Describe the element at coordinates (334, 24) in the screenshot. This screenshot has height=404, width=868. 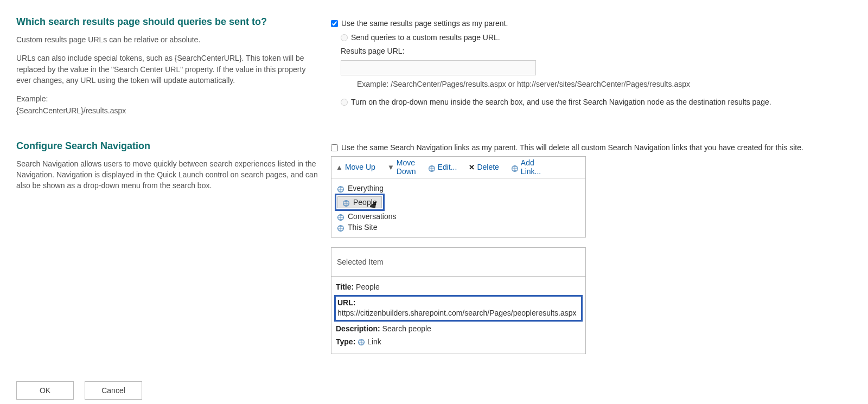
I see `checkbox-same-results-parent` at that location.